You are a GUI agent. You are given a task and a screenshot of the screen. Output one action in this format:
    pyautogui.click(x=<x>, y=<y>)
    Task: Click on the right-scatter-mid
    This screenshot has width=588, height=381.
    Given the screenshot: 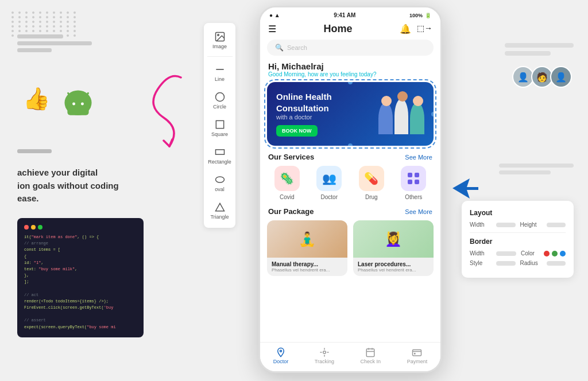 What is the action you would take?
    pyautogui.click(x=536, y=169)
    